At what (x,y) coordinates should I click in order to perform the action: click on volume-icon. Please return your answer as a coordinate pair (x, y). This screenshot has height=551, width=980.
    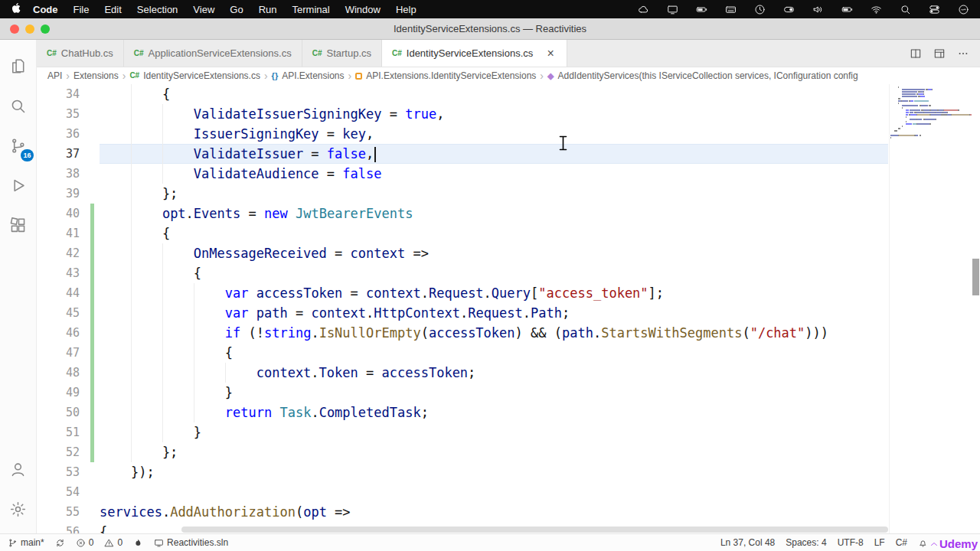
    Looking at the image, I should click on (818, 9).